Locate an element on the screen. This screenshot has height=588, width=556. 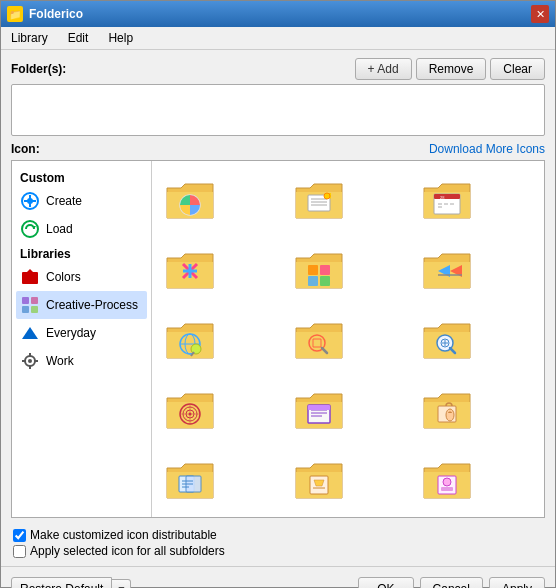
restore-group: Restore Default ▼ is located at coordinates (71, 582).